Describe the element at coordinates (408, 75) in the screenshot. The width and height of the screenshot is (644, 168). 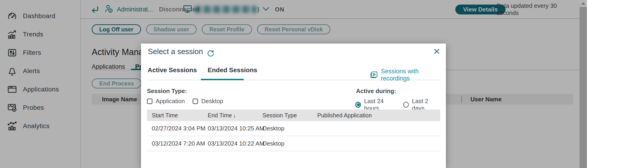
I see `sessions-with-recordings-link: Sessions with recordings` at that location.